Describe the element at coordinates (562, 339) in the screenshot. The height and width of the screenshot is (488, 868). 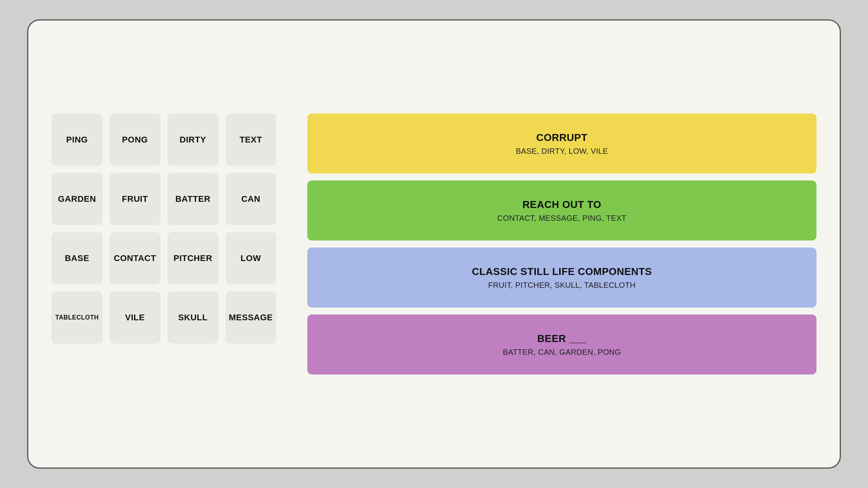
I see `category-title-beer: BEER ___` at that location.